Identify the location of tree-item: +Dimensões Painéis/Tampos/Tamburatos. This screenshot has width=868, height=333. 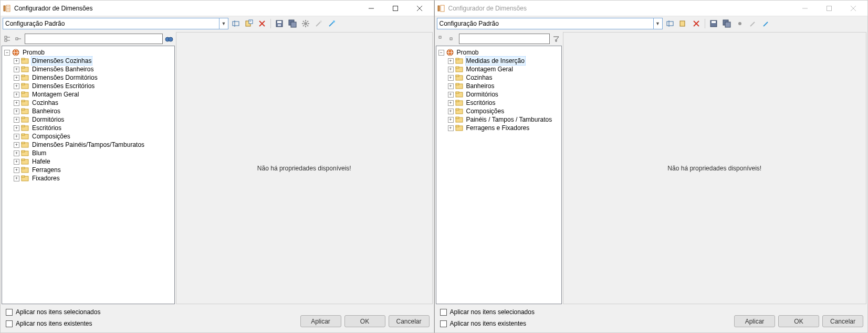
(93, 145).